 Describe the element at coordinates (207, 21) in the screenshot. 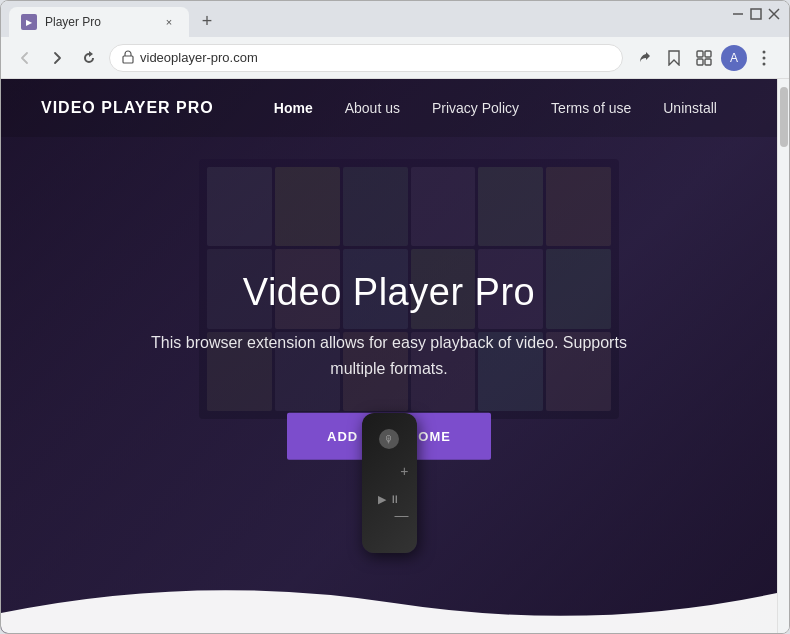

I see `new-tab-button: +` at that location.